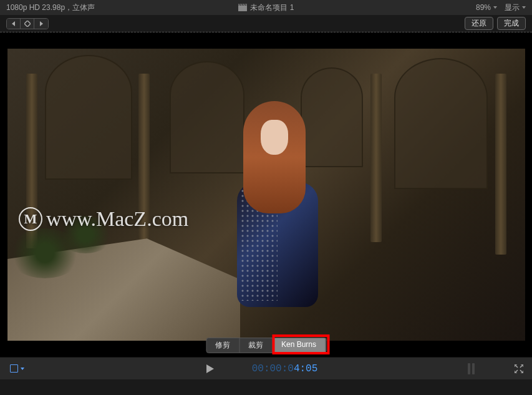 This screenshot has height=395, width=532. I want to click on project-title: 未命名项目 1, so click(272, 7).